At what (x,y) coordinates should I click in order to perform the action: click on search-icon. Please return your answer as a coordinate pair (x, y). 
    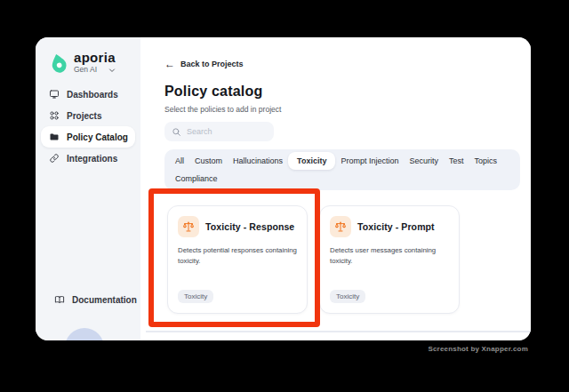
    Looking at the image, I should click on (176, 132).